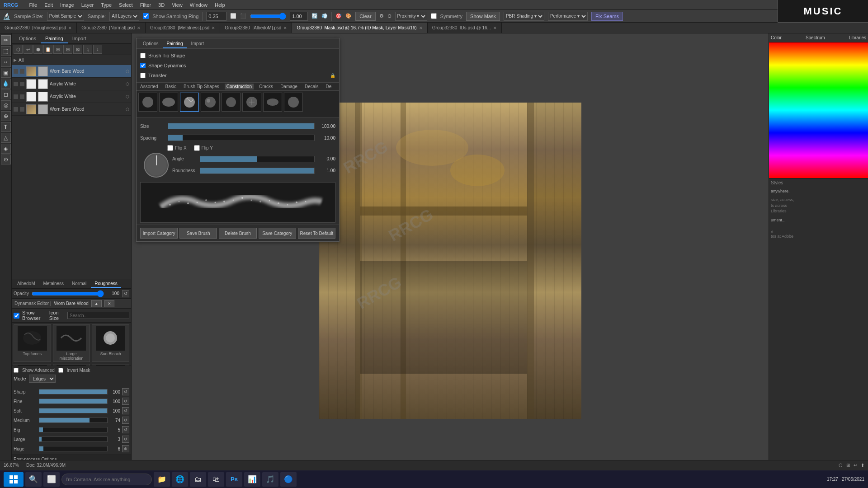  What do you see at coordinates (316, 233) in the screenshot?
I see `reset-to-default-btn: Reset To Default` at bounding box center [316, 233].